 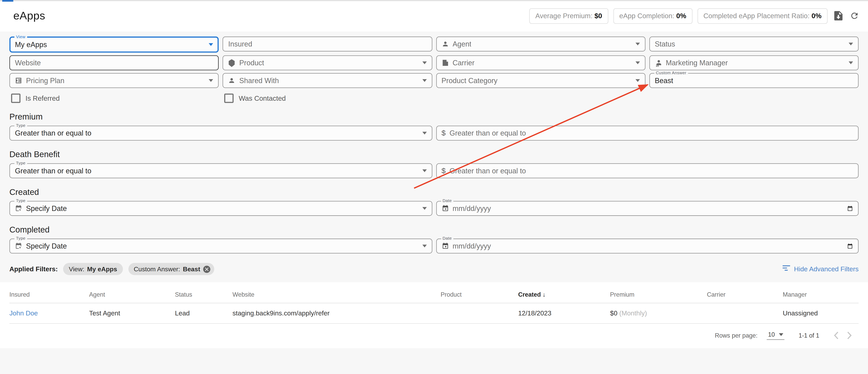 What do you see at coordinates (754, 63) in the screenshot?
I see `marketing-manager-select: Marketing Manager` at bounding box center [754, 63].